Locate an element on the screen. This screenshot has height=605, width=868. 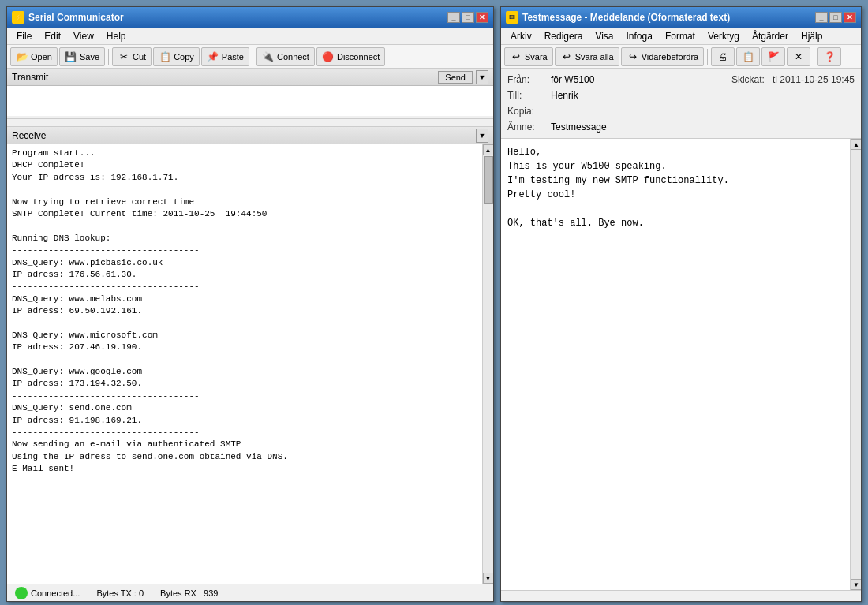
menu-edit: Edit is located at coordinates (52, 36).